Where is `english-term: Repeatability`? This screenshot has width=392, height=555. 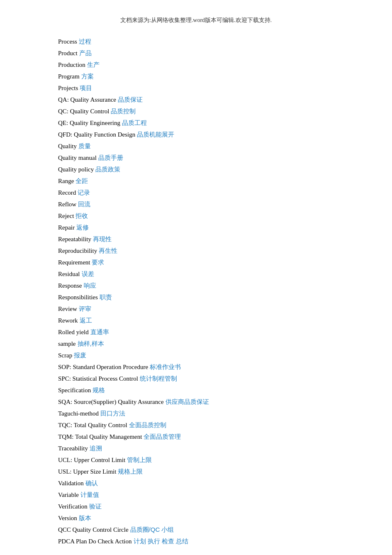
english-term: Repeatability is located at coordinates (75, 239).